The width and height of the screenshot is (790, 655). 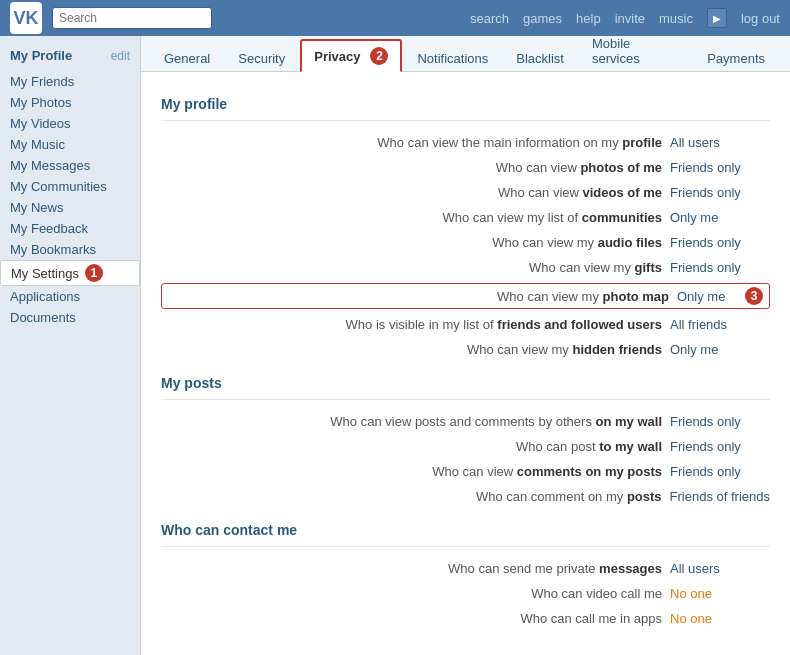 What do you see at coordinates (720, 618) in the screenshot?
I see `privacy-value-app-call: No one` at bounding box center [720, 618].